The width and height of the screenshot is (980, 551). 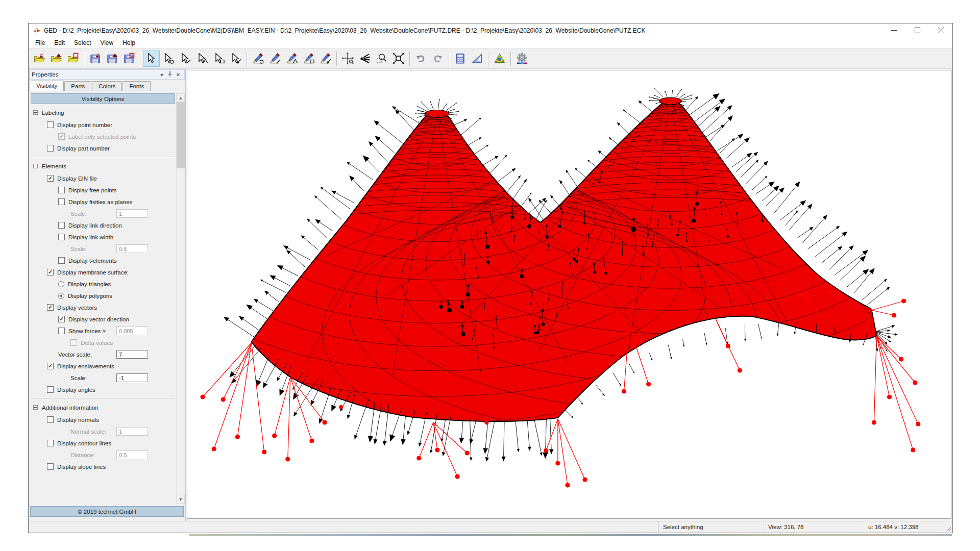 I want to click on cursor-square-button, so click(x=218, y=59).